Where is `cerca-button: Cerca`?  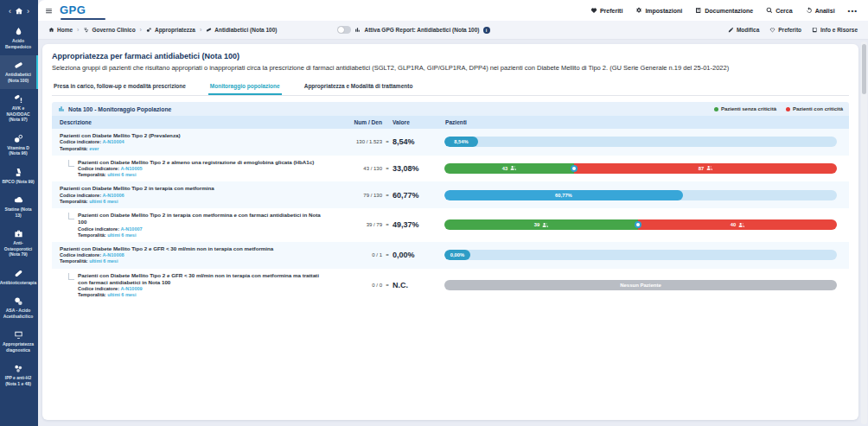 cerca-button: Cerca is located at coordinates (779, 10).